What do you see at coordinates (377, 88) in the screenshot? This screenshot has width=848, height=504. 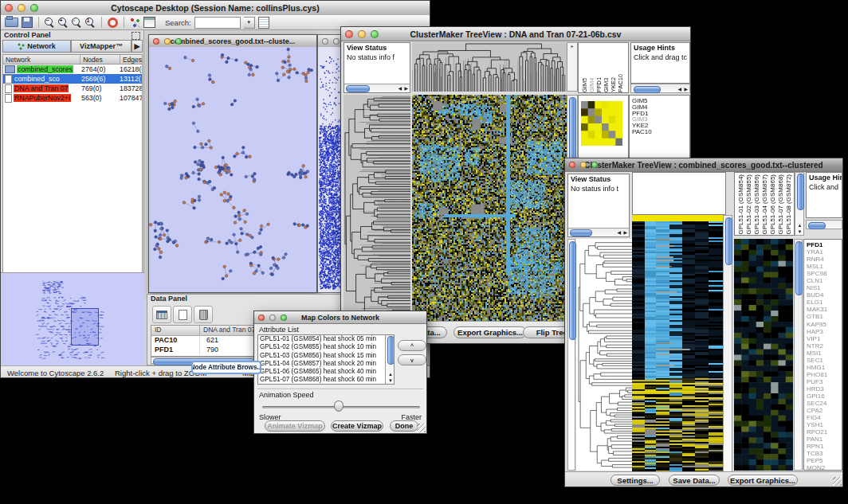 I see `tv1-status-hscrollbar: ◀ ▶` at bounding box center [377, 88].